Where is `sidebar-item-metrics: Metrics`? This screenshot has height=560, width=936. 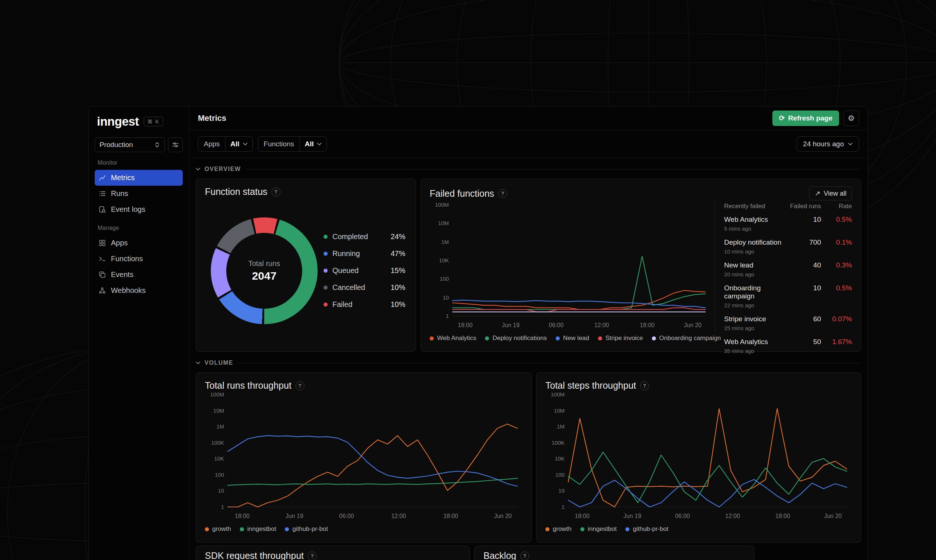 sidebar-item-metrics: Metrics is located at coordinates (139, 178).